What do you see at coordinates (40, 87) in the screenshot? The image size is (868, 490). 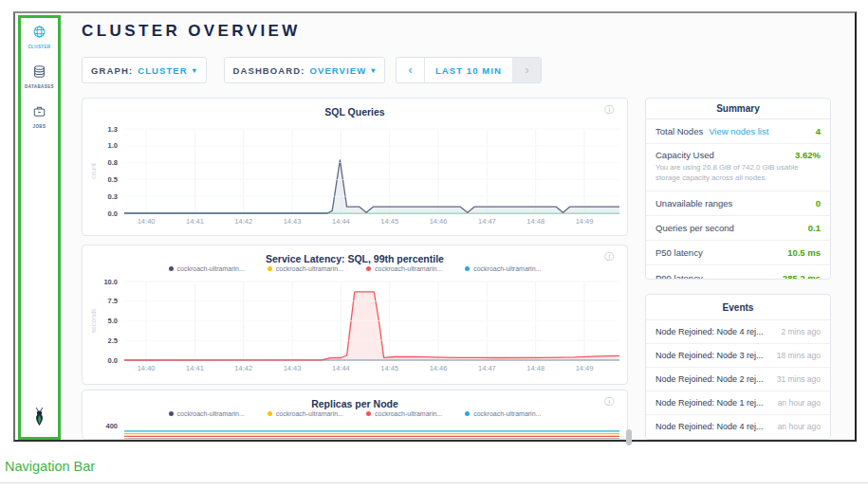 I see `sidebar-item-label: DATABASES` at bounding box center [40, 87].